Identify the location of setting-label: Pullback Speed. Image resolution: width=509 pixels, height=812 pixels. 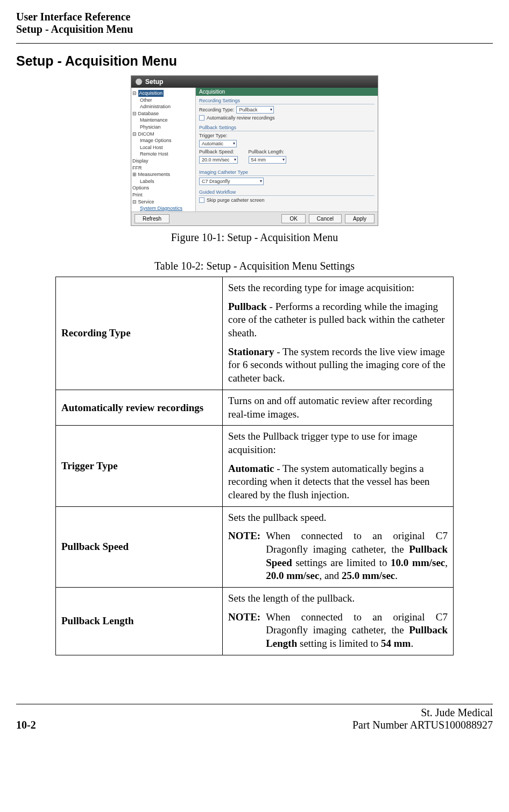
(139, 547).